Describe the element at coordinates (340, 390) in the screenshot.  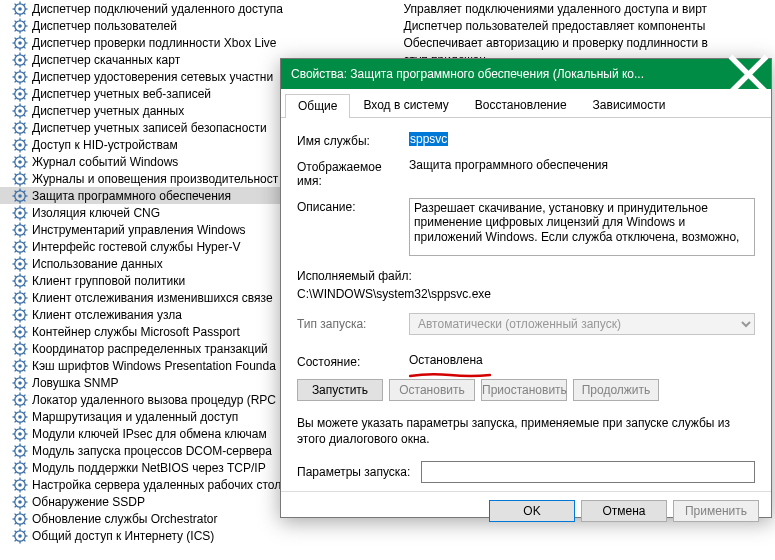
I see `start-button: Запустить` at that location.